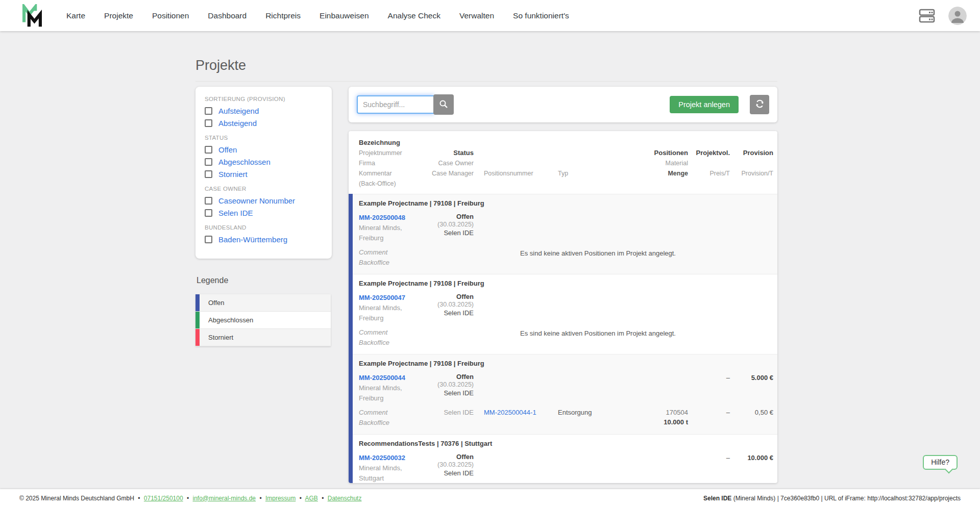 Image resolution: width=980 pixels, height=507 pixels. I want to click on nav-item-dashboard: Dashboard, so click(227, 16).